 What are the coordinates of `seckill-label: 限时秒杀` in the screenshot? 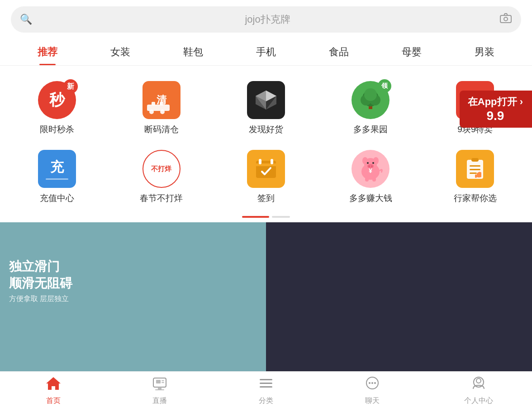 It's located at (57, 129).